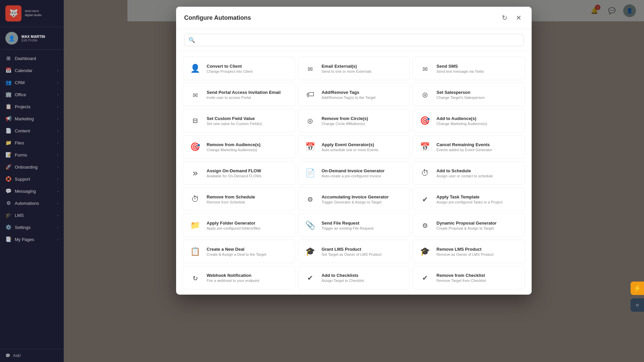 The image size is (644, 362). Describe the element at coordinates (310, 251) in the screenshot. I see `grid-item-icon-grant-lms-product: 🎓` at that location.